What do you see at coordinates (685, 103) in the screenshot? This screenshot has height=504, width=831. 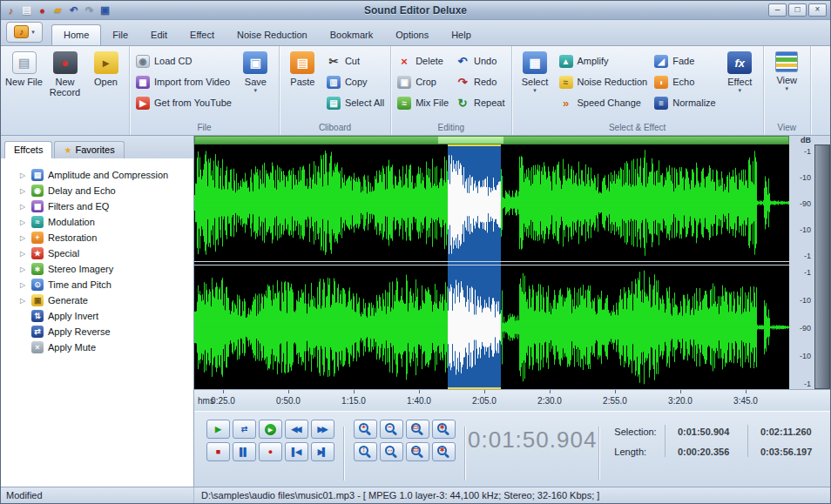 I see `normalize-button: ≡ Normalize` at bounding box center [685, 103].